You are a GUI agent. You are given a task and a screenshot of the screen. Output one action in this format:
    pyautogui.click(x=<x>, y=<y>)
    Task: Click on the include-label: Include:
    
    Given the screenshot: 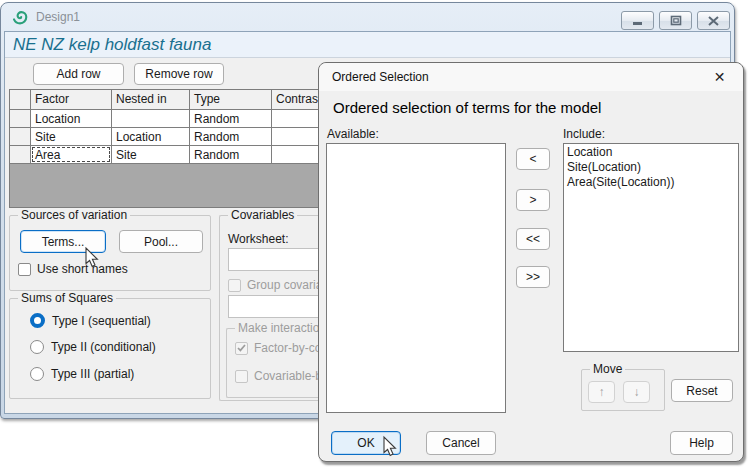 What is the action you would take?
    pyautogui.click(x=584, y=134)
    